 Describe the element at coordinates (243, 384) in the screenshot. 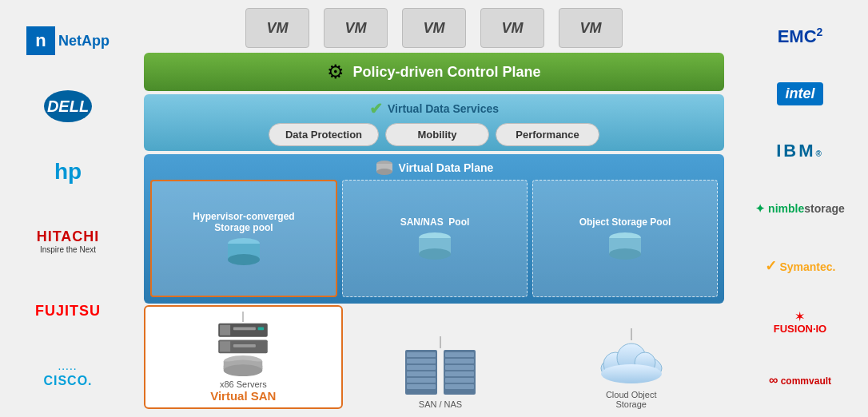

I see `x86-label: x86 Servers` at that location.